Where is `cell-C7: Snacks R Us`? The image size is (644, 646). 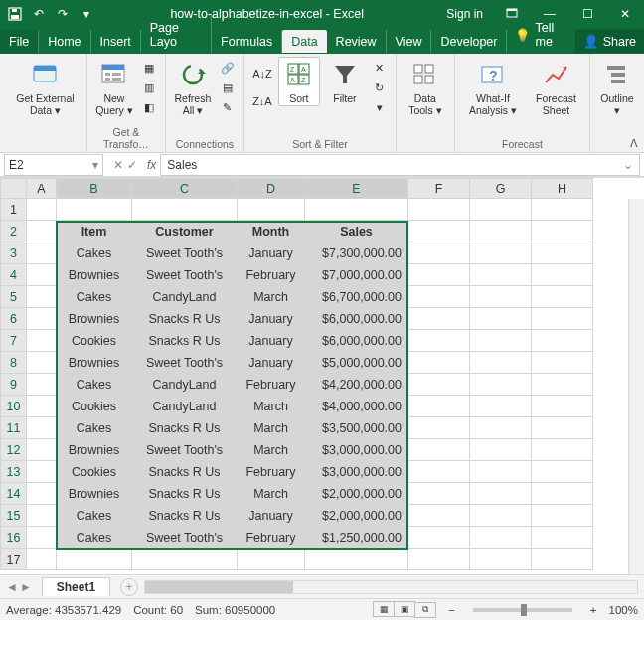 cell-C7: Snacks R Us is located at coordinates (185, 341).